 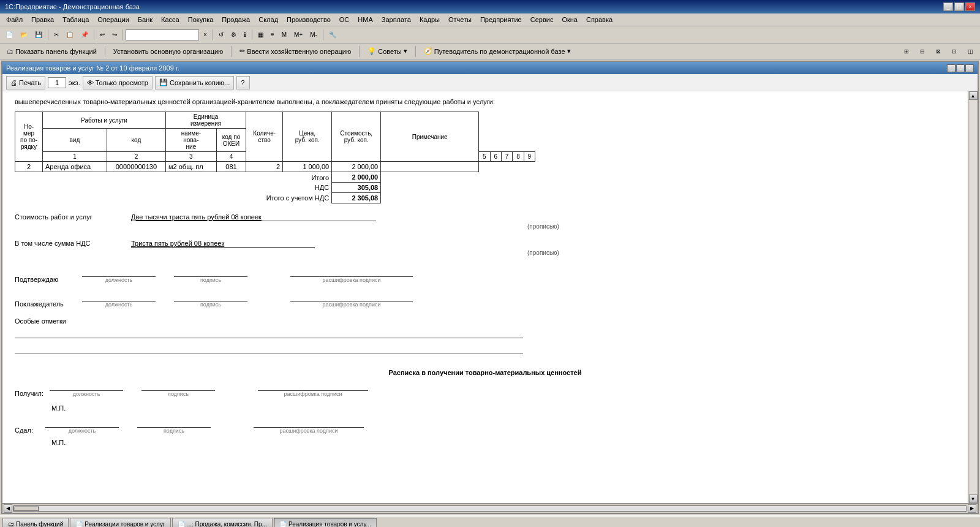 What do you see at coordinates (484, 157) in the screenshot?
I see `col-5: 5` at bounding box center [484, 157].